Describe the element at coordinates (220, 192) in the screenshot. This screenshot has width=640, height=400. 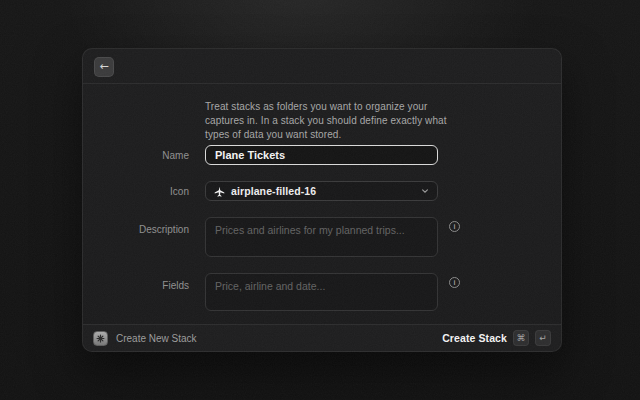
I see `airplane-icon` at that location.